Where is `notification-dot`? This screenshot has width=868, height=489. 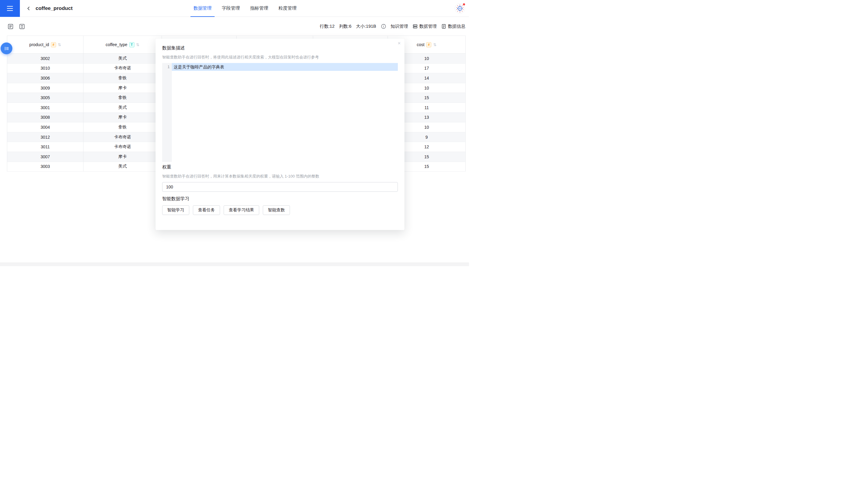 notification-dot is located at coordinates (464, 4).